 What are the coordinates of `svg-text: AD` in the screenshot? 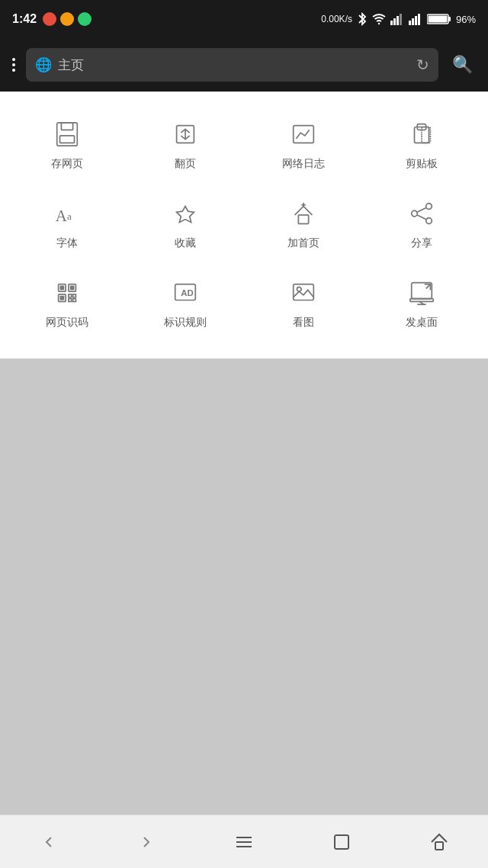 It's located at (187, 293).